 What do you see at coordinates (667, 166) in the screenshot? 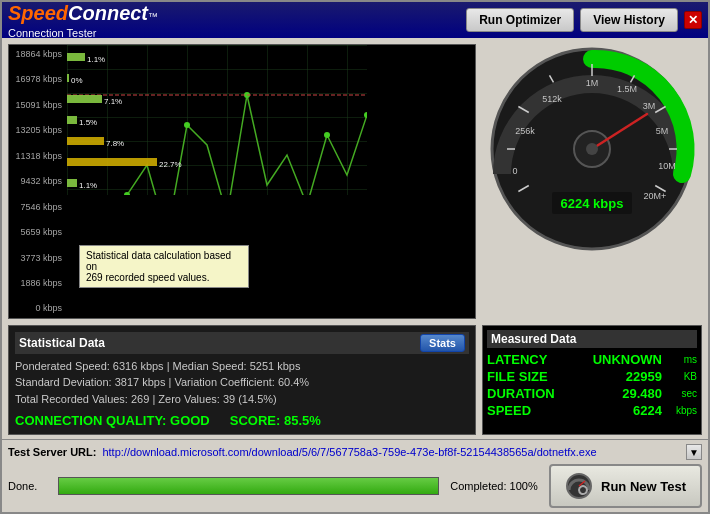
I see `svg-text: 10M` at bounding box center [667, 166].